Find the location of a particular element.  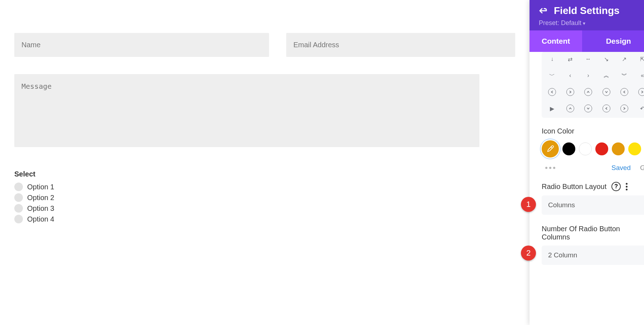

radio-columns-label: Number Of Radio Button Columns is located at coordinates (588, 233).